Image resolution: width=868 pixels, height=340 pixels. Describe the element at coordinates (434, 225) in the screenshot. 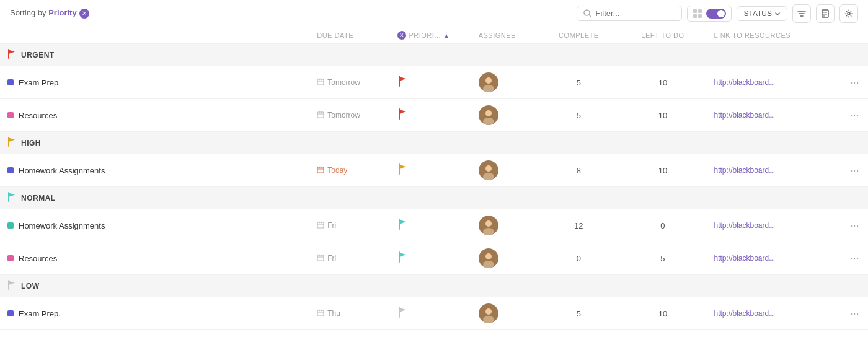

I see `table-row: Homework Assignments Fri` at that location.